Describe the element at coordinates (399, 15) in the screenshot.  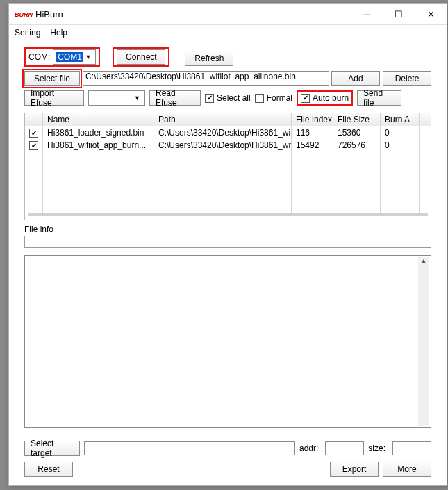
I see `maximize-button: ☐` at that location.